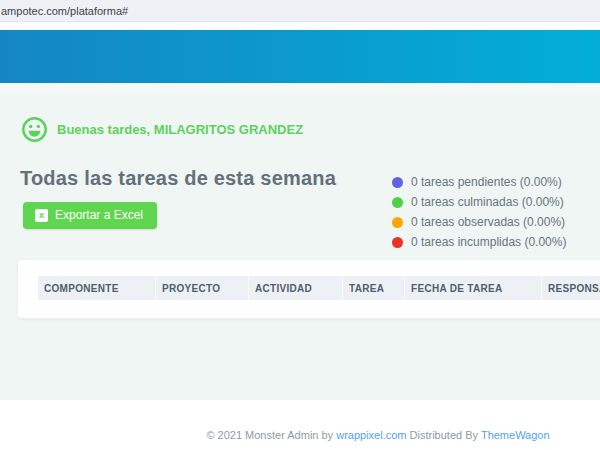  Describe the element at coordinates (206, 178) in the screenshot. I see `page-title: Todas las tareas de esta semana` at that location.